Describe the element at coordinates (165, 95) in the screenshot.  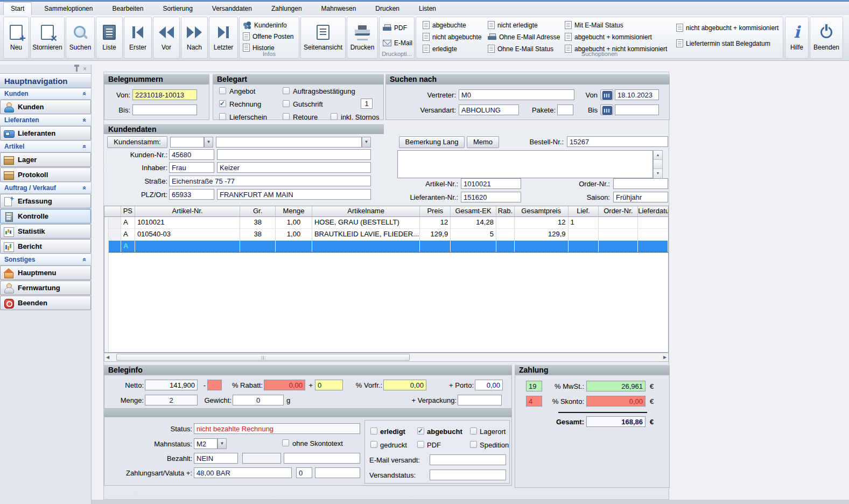
I see `belegnummer-von-input` at that location.